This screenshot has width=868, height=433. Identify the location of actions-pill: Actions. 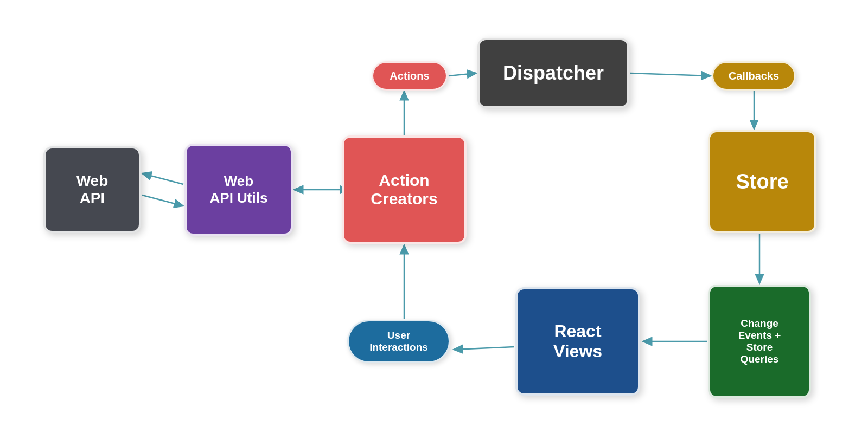
(410, 76).